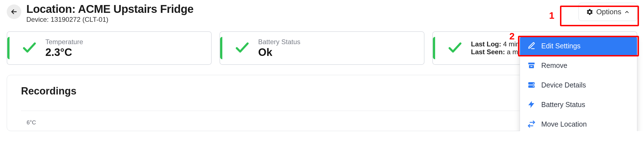  Describe the element at coordinates (531, 105) in the screenshot. I see `bolt-icon` at that location.